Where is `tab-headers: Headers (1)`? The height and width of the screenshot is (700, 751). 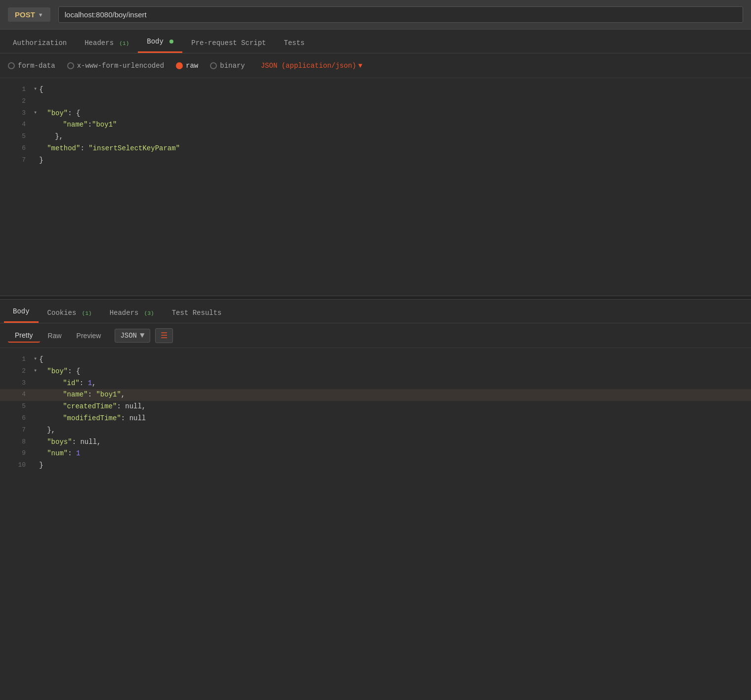
tab-headers: Headers (1) is located at coordinates (107, 43).